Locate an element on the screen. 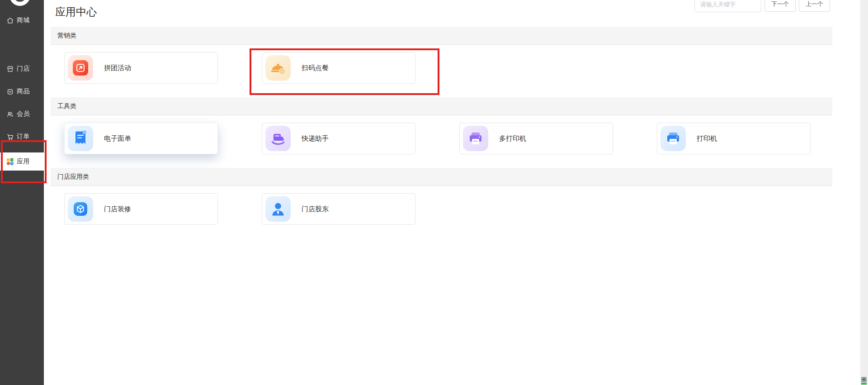 Image resolution: width=868 pixels, height=385 pixels. section-title: 门店应用类 is located at coordinates (73, 177).